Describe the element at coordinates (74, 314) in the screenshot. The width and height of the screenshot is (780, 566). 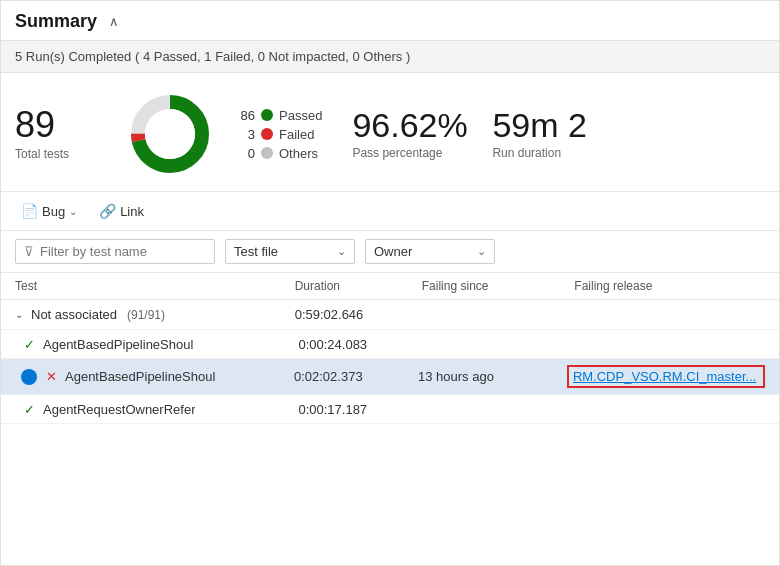
I see `group-name: Not associated` at that location.